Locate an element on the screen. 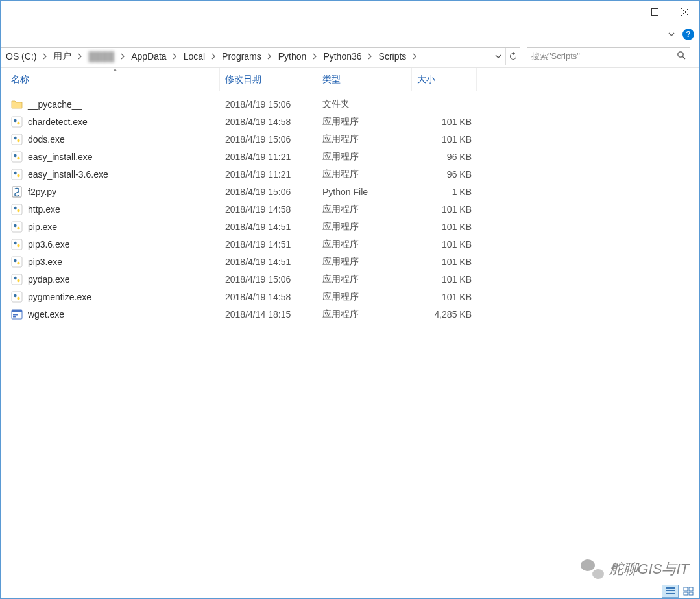 The height and width of the screenshot is (599, 700). sort-ascending-icon: ▴ is located at coordinates (115, 69).